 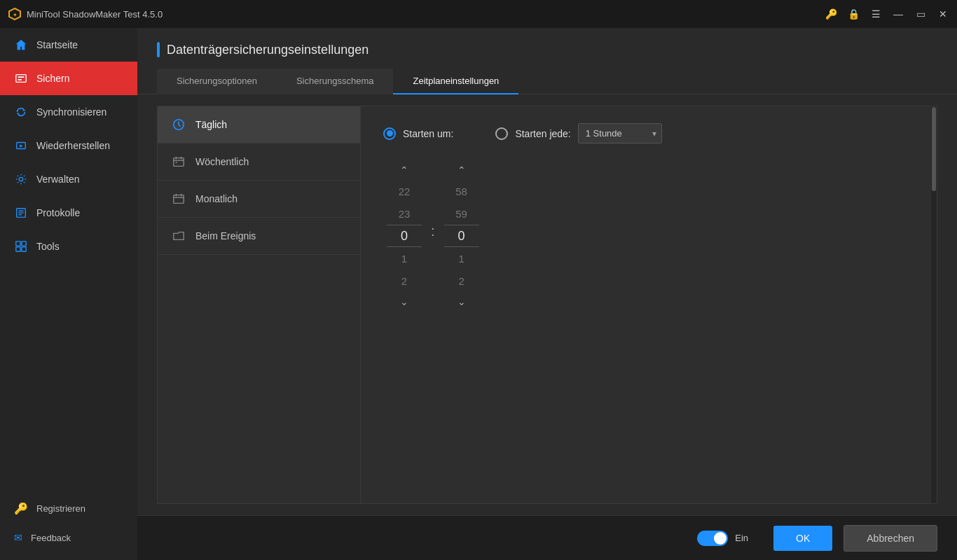 What do you see at coordinates (216, 199) in the screenshot?
I see `schedule-label-monatlich: Monatlich` at bounding box center [216, 199].